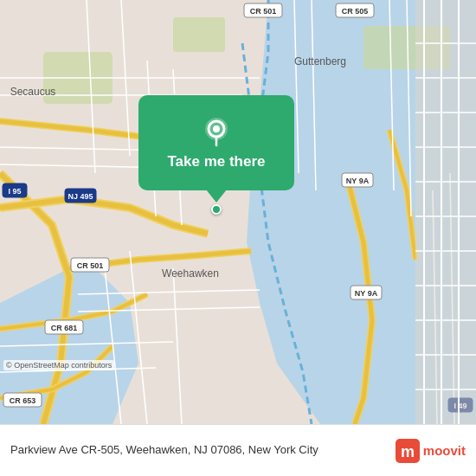 This screenshot has width=476, height=476. I want to click on moovit-text: moovit, so click(445, 450).